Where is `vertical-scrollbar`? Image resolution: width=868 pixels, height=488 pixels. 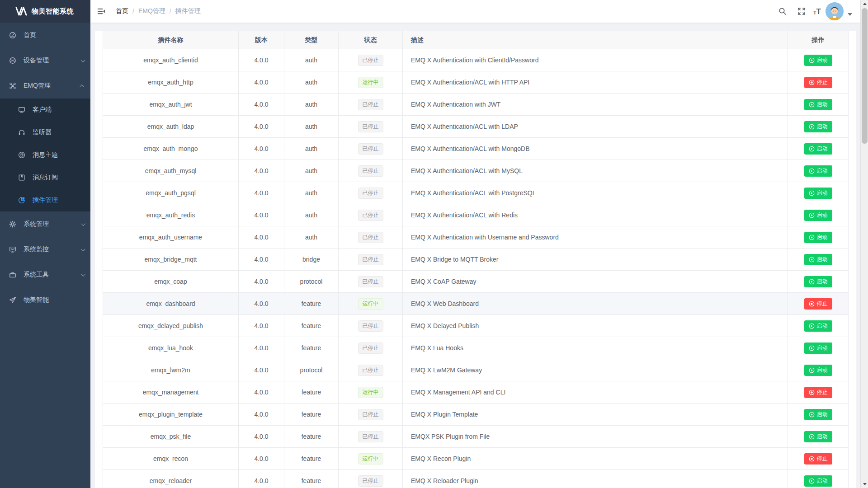 vertical-scrollbar is located at coordinates (864, 244).